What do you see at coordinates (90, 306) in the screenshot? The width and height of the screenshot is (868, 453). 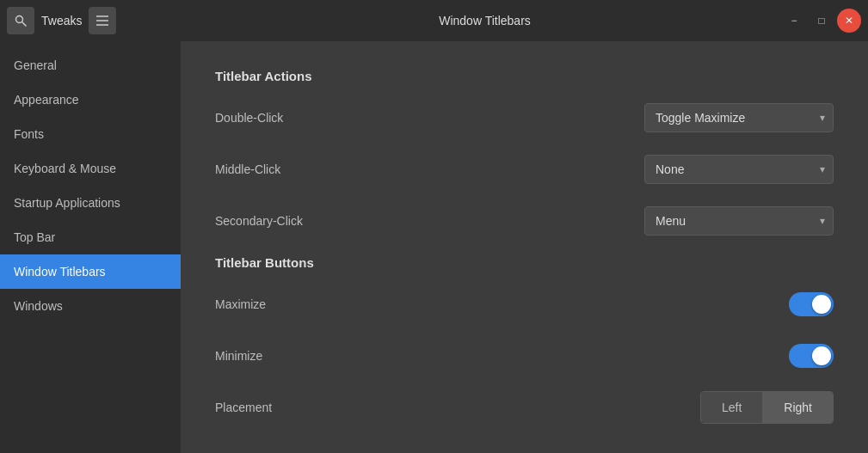 I see `sidebar-item-windows: Windows` at bounding box center [90, 306].